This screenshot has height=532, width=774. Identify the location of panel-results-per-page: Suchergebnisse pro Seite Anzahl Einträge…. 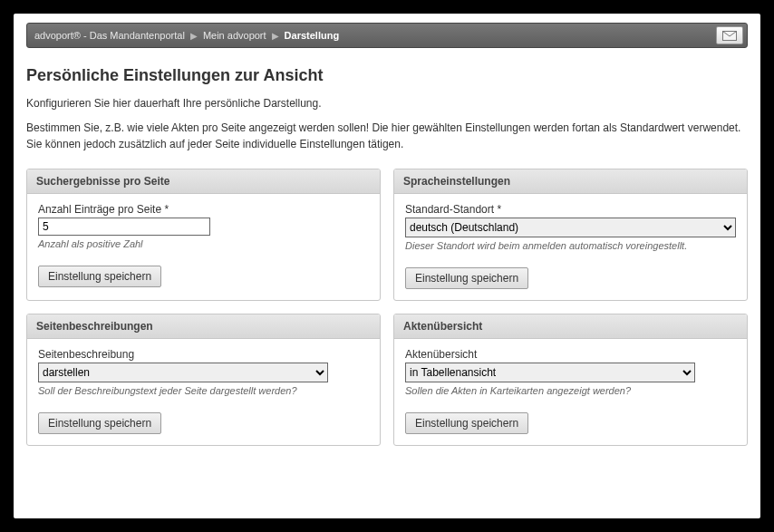
(203, 235).